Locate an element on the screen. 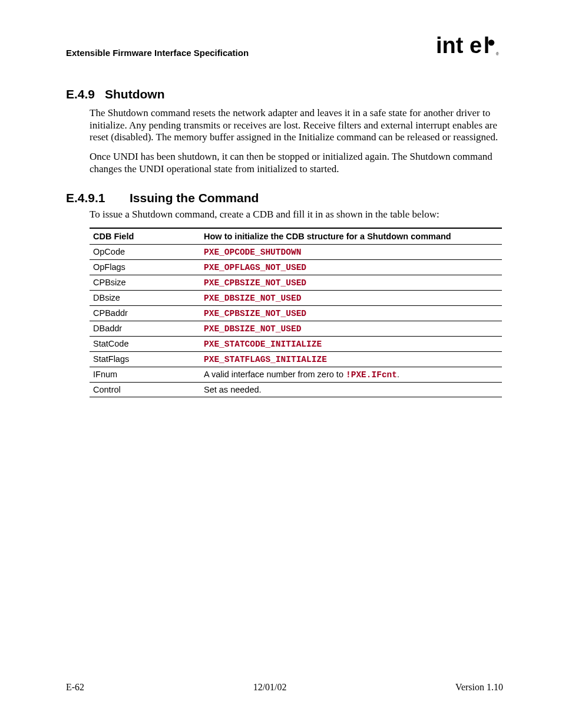 The image size is (562, 728). doc-title: Extensible Firmware Interface Specificat… is located at coordinates (157, 54).